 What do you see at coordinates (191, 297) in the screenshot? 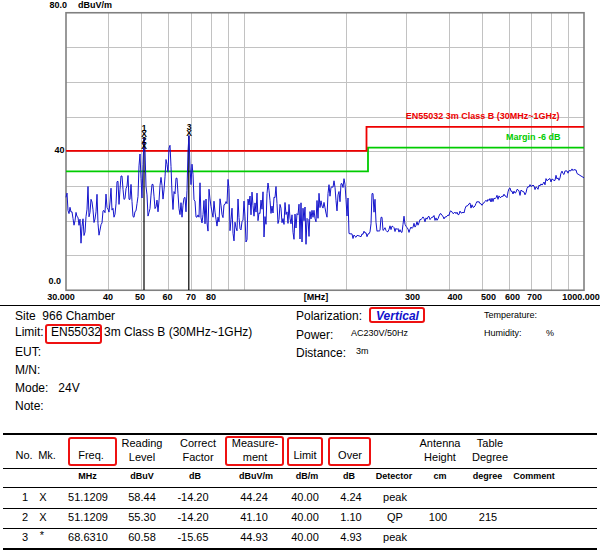
I see `svg-text: 70` at bounding box center [191, 297].